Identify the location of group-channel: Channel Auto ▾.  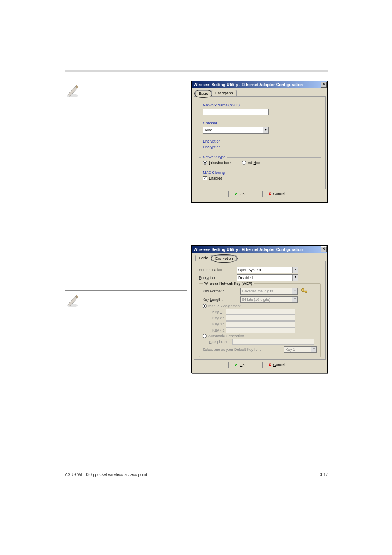
(260, 128).